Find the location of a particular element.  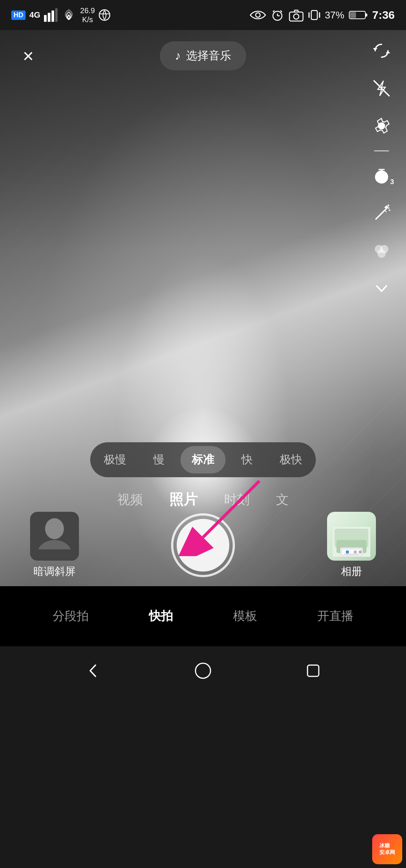

nav-template: 模板 is located at coordinates (245, 616).